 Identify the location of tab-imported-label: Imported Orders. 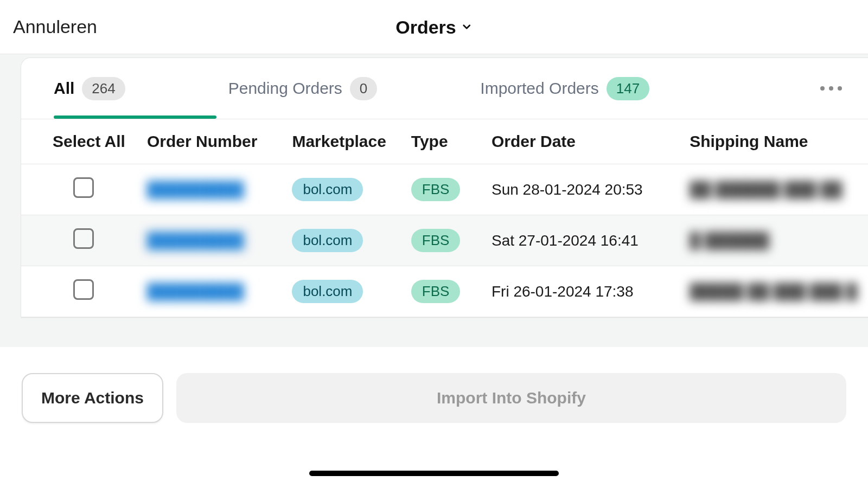
(539, 88).